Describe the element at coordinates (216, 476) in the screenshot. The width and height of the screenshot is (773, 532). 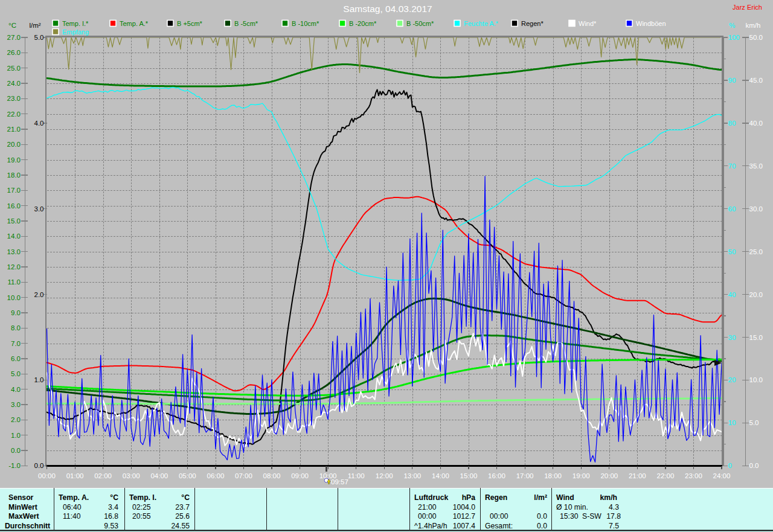
I see `svg-text: 06:00` at that location.